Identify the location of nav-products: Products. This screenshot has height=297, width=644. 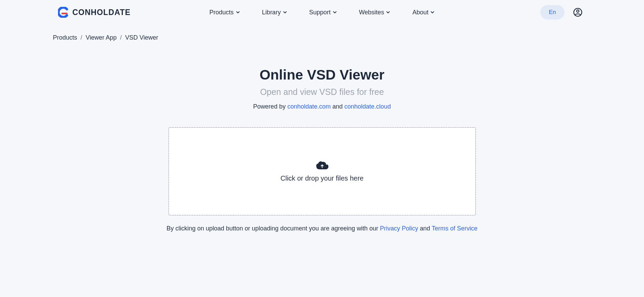
(225, 12).